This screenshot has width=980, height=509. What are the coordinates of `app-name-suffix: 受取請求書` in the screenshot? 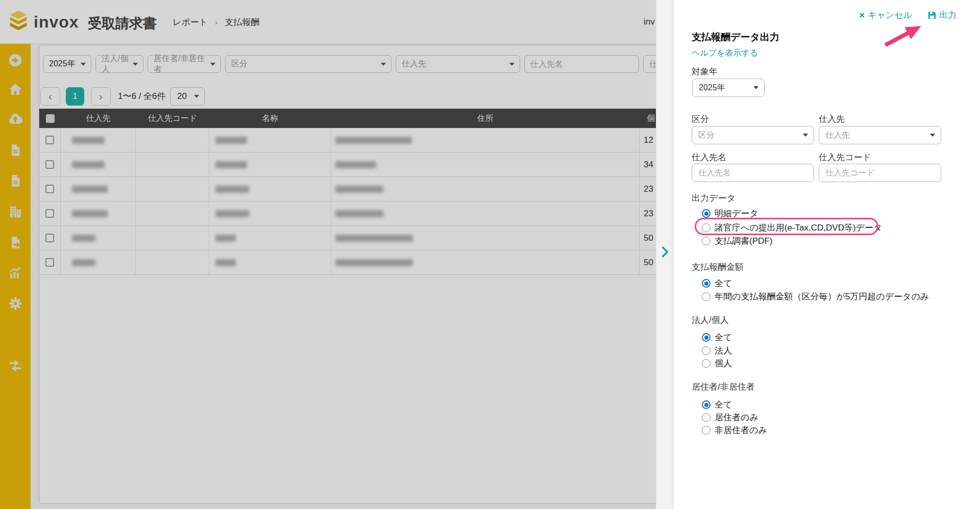 It's located at (122, 23).